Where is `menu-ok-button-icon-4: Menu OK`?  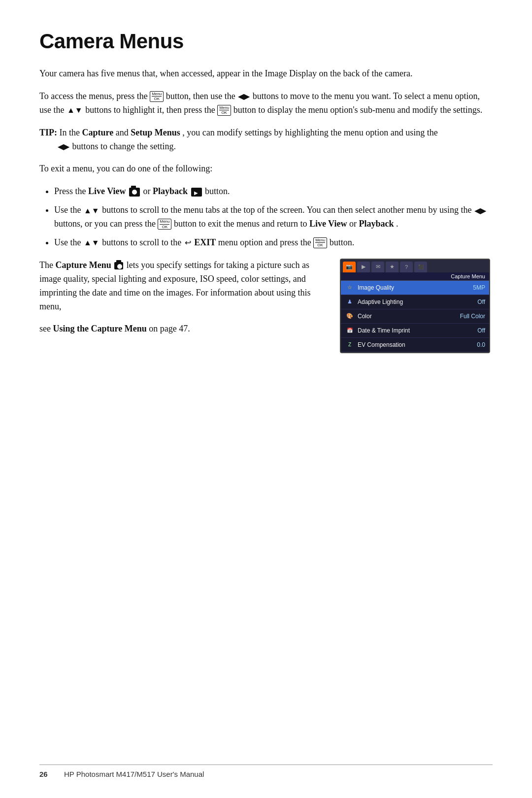 menu-ok-button-icon-4: Menu OK is located at coordinates (320, 243).